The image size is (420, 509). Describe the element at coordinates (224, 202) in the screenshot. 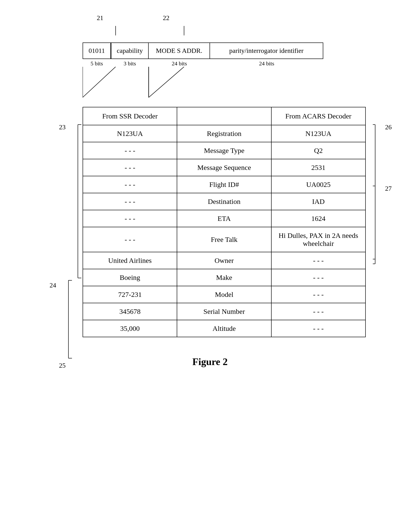

I see `table-row: - - - Destination IAD` at that location.